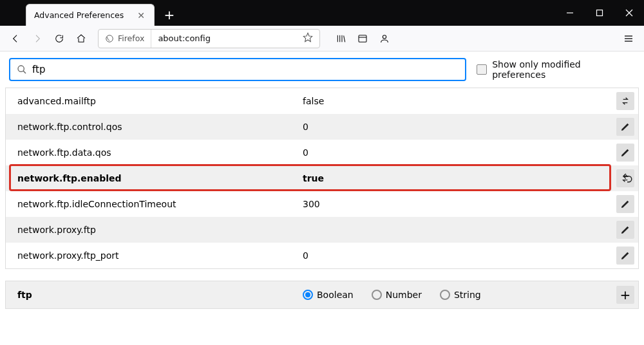  Describe the element at coordinates (82, 15) in the screenshot. I see `tab-title: Advanced Preferences` at that location.